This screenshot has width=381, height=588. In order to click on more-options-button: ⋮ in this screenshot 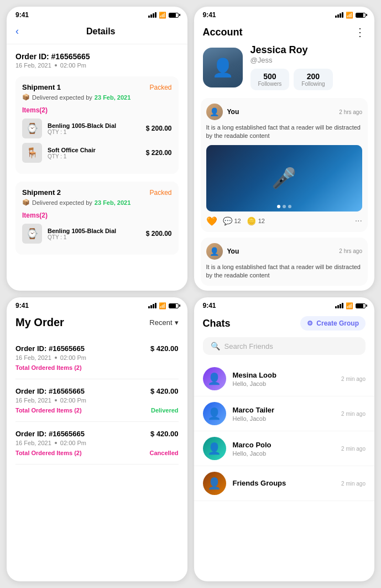, I will do `click(360, 32)`.